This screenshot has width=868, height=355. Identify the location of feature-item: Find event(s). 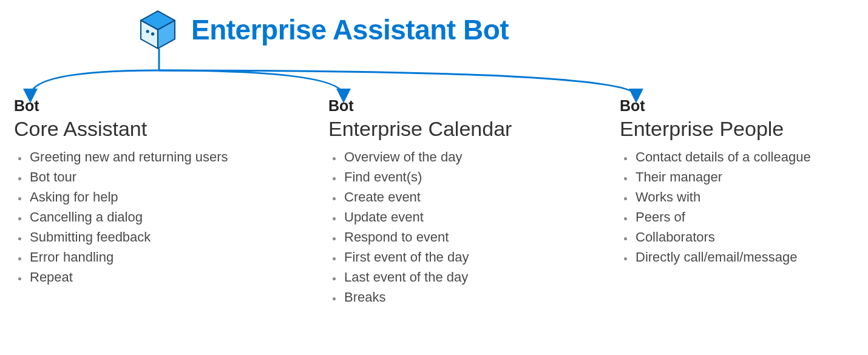
(427, 177).